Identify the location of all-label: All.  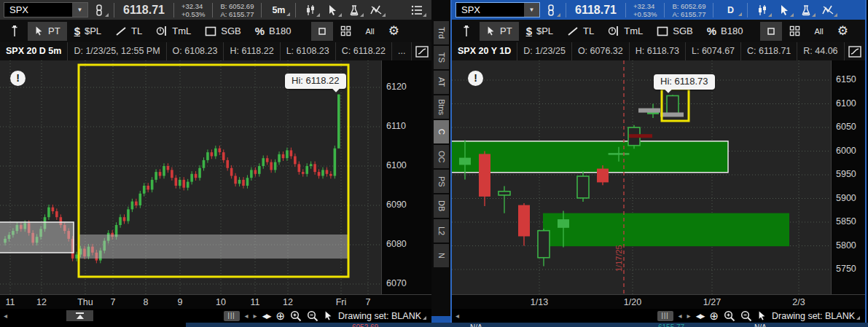
(818, 31).